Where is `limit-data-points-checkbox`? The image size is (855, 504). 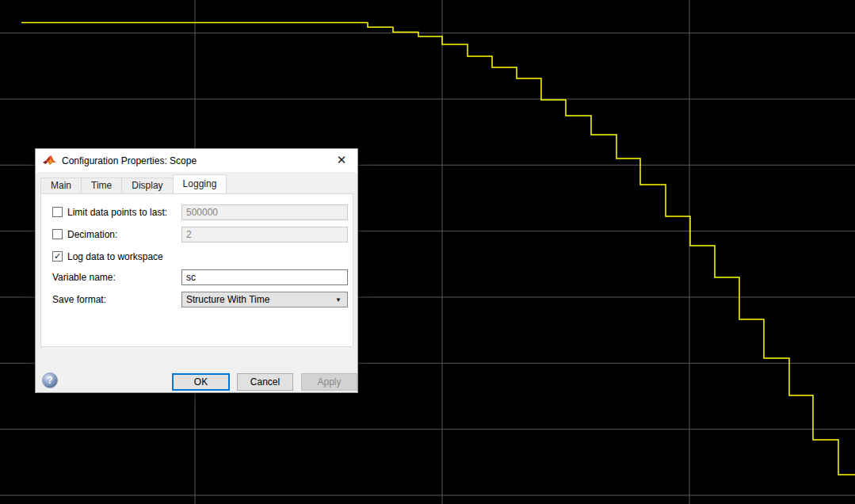 limit-data-points-checkbox is located at coordinates (57, 212).